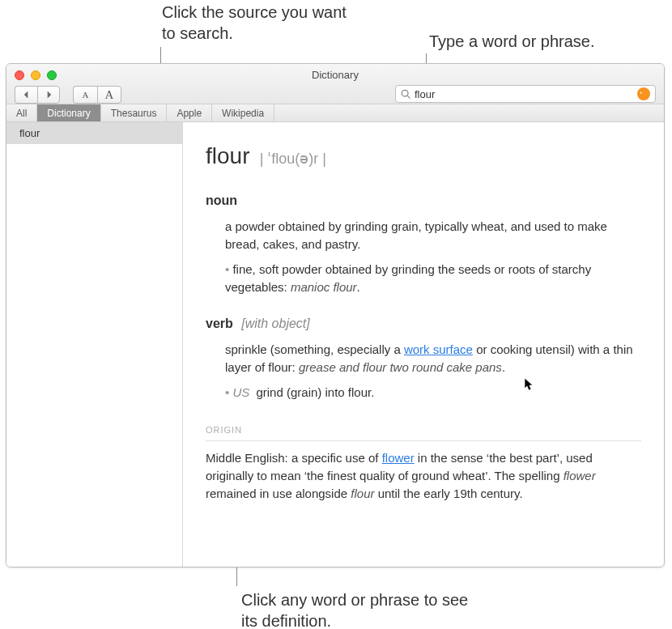 This screenshot has height=629, width=672. Describe the element at coordinates (313, 392) in the screenshot. I see `subdef-text: grind (grain) into flour.` at that location.